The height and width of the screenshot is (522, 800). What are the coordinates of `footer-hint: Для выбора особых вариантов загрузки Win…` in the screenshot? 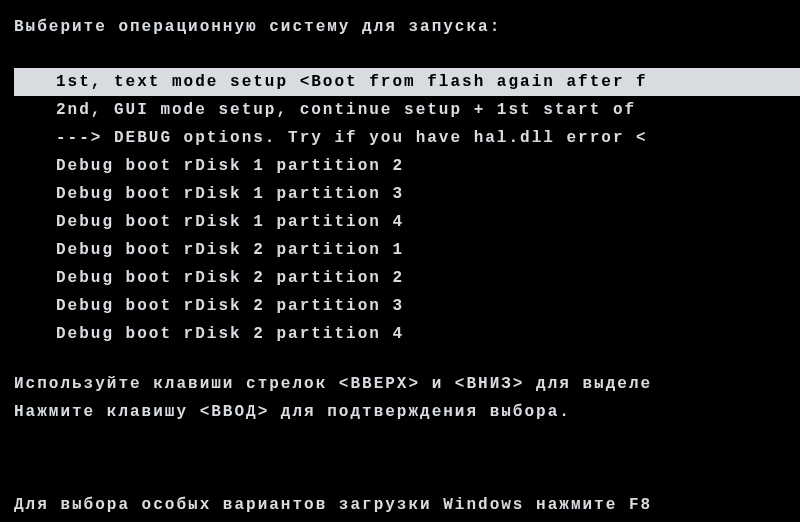 It's located at (407, 505).